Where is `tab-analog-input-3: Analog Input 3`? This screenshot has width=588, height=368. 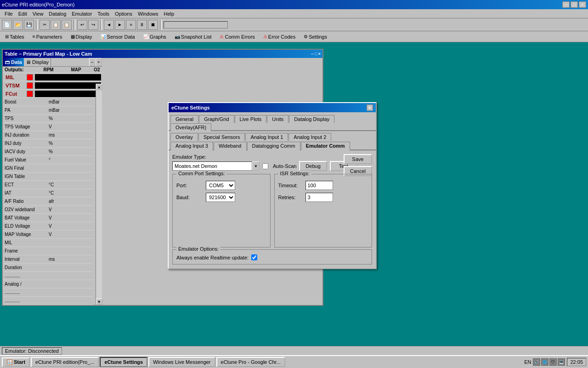
tab-analog-input-3: Analog Input 3 is located at coordinates (192, 146).